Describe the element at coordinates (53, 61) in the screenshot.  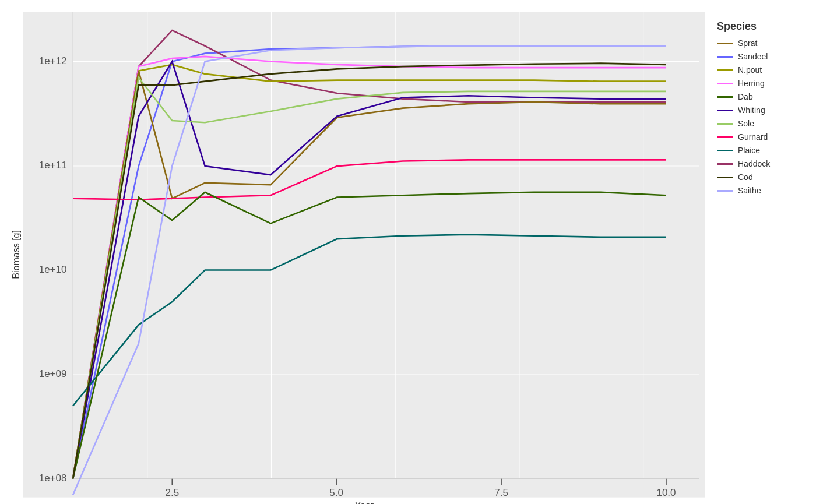
I see `svg-text: 1e+12` at that location.